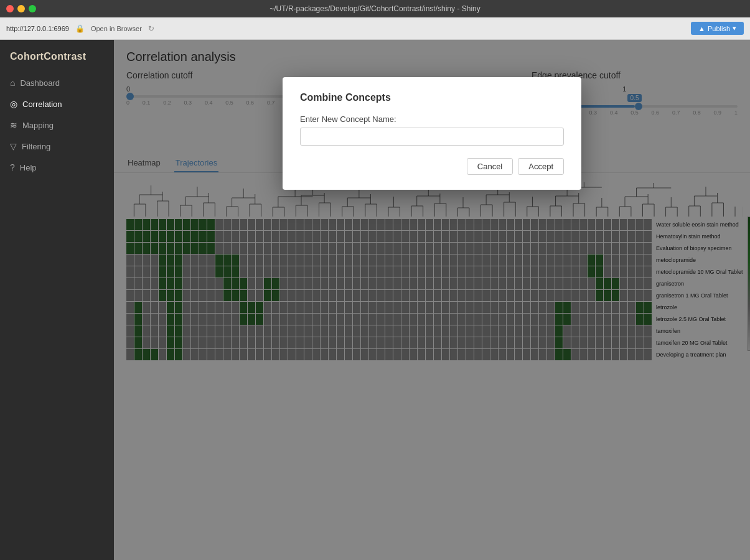 This screenshot has height=560, width=750. What do you see at coordinates (57, 59) in the screenshot?
I see `brand-logo: CohortContrast` at bounding box center [57, 59].